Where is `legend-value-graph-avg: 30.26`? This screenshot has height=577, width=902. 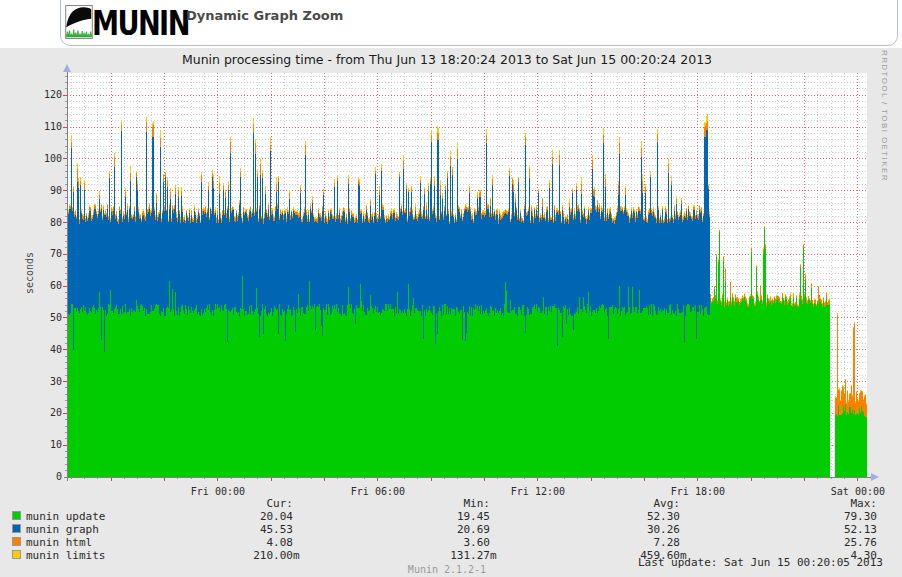
legend-value-graph-avg: 30.26 is located at coordinates (608, 530).